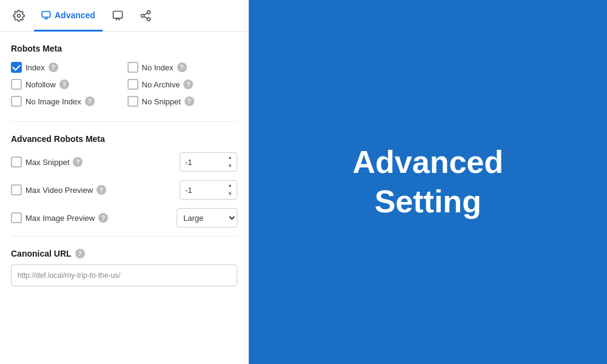 The width and height of the screenshot is (607, 364). I want to click on max-video-preview-label-wrap: Max Video Preview ?, so click(93, 190).